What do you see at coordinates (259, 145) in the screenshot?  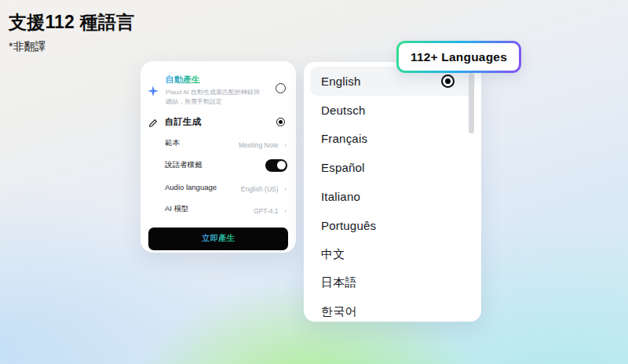 I see `row-value: Meeting Note` at bounding box center [259, 145].